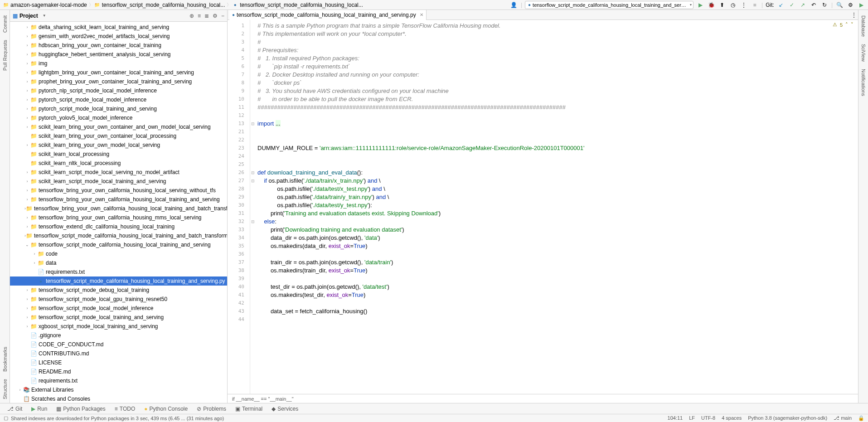  What do you see at coordinates (119, 335) in the screenshot?
I see `tree-item: 📄.gitignore` at bounding box center [119, 335].